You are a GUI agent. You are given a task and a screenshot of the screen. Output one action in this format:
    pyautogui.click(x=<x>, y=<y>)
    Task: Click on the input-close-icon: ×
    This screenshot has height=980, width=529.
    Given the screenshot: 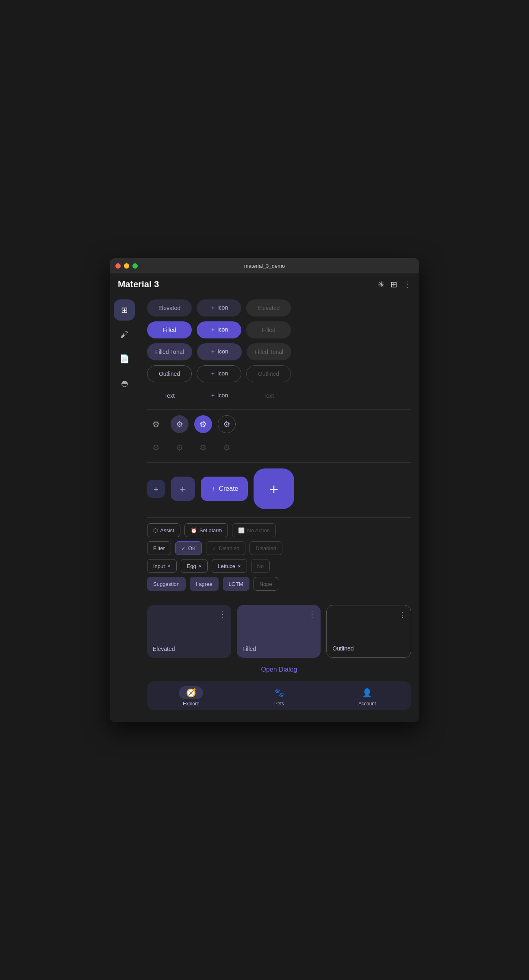 What is the action you would take?
    pyautogui.click(x=169, y=566)
    